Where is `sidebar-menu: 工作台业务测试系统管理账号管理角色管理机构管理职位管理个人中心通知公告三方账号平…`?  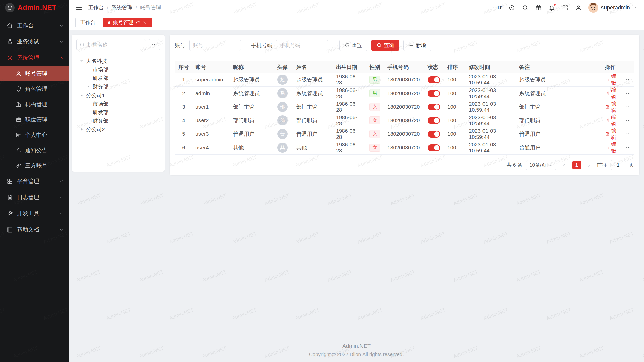
sidebar-menu: 工作台业务测试系统管理账号管理角色管理机构管理职位管理个人中心通知公告三方账号平… is located at coordinates (34, 126).